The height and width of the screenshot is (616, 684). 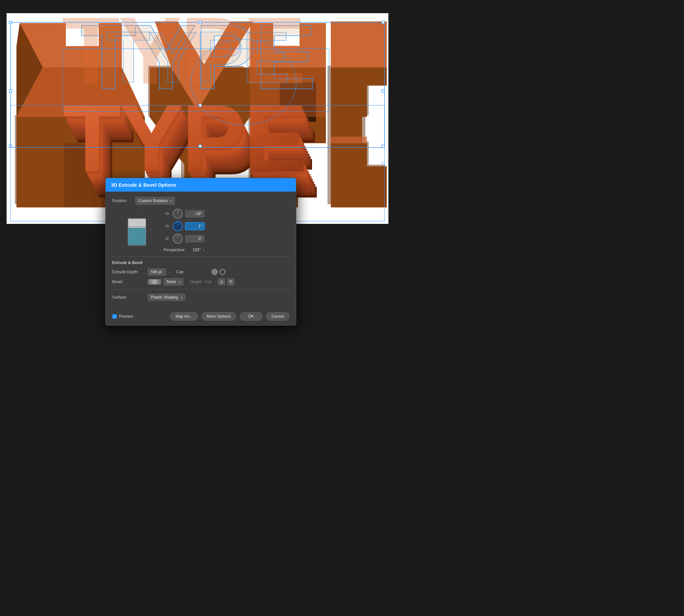 What do you see at coordinates (219, 272) in the screenshot?
I see `cap-icons` at bounding box center [219, 272].